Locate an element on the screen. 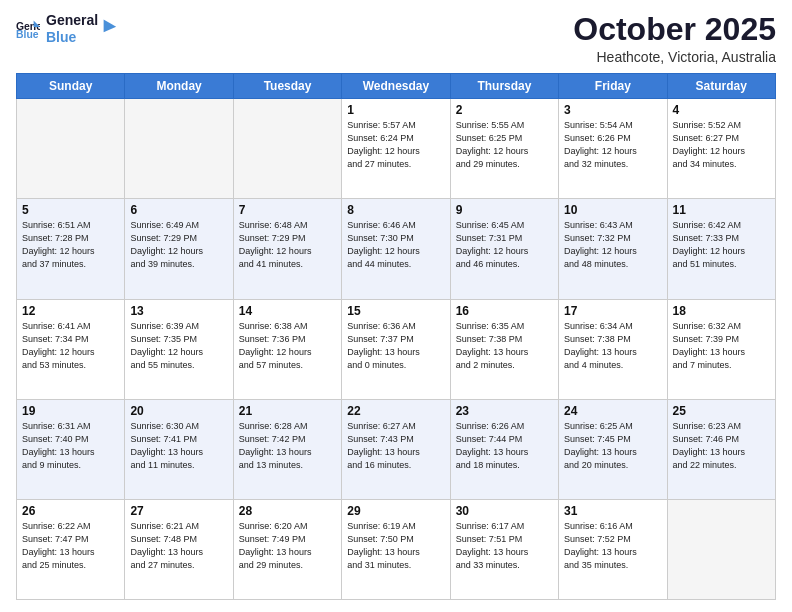 The width and height of the screenshot is (792, 612). logo-blue: Blue is located at coordinates (72, 38).